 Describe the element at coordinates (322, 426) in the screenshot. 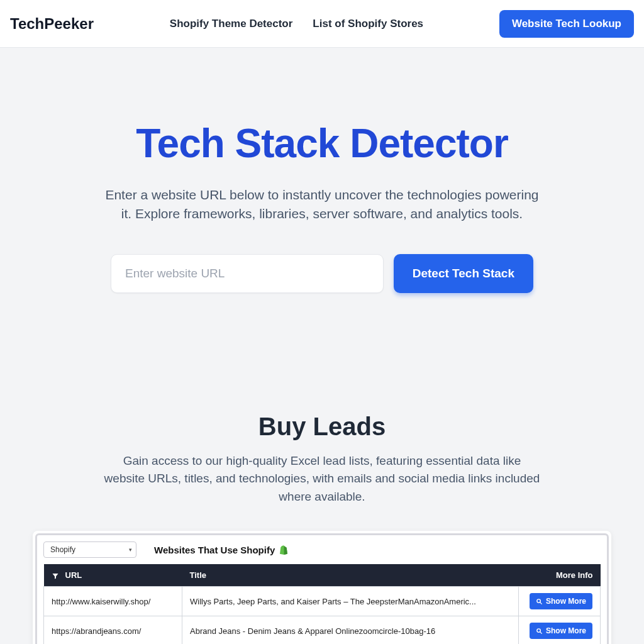

I see `leads-title: Buy Leads` at that location.